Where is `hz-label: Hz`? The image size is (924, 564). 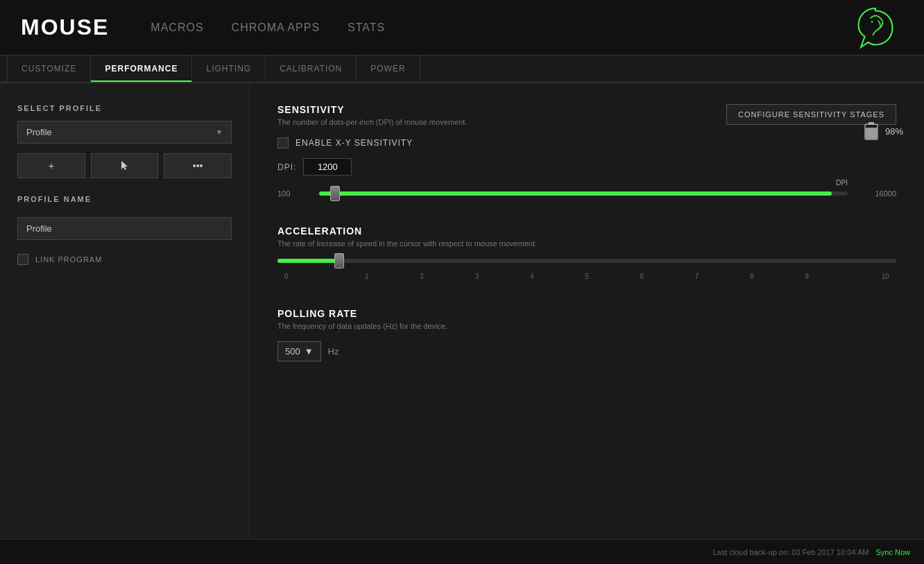 hz-label: Hz is located at coordinates (334, 351).